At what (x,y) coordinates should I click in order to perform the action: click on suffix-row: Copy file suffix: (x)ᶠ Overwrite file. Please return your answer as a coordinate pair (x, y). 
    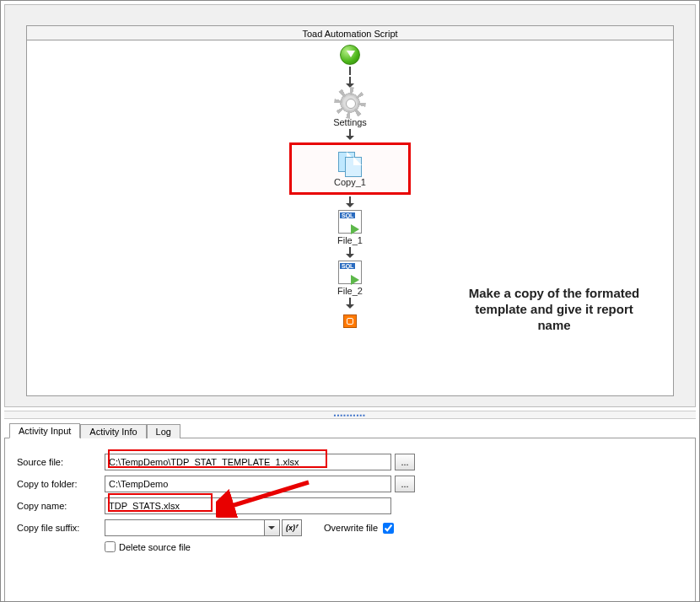
    Looking at the image, I should click on (350, 528).